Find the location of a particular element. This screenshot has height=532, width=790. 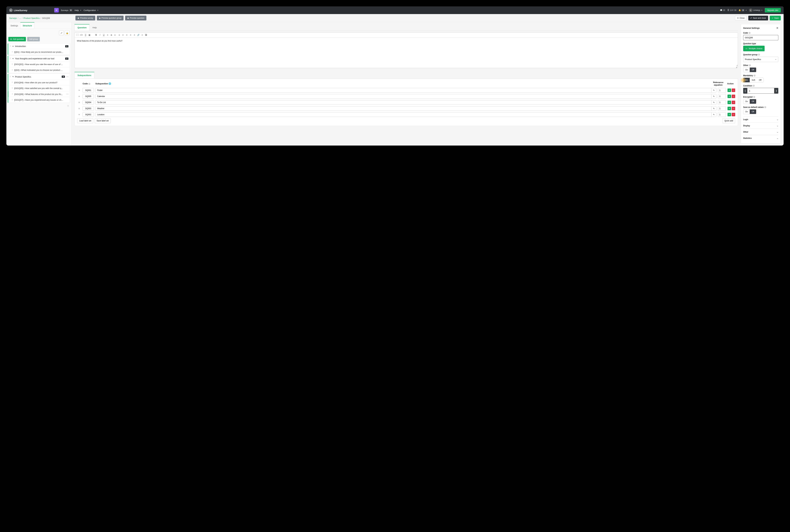

create-button: + is located at coordinates (56, 10).